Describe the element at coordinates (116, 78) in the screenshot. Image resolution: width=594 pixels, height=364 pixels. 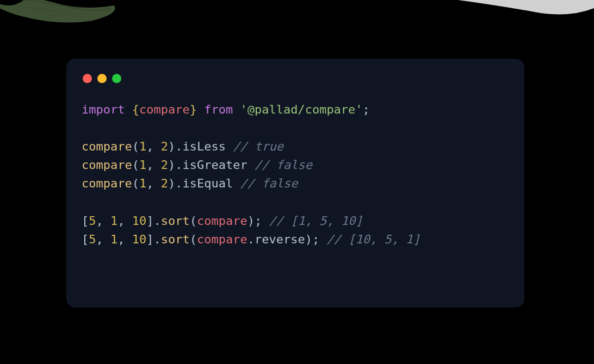
I see `maximize-button` at that location.